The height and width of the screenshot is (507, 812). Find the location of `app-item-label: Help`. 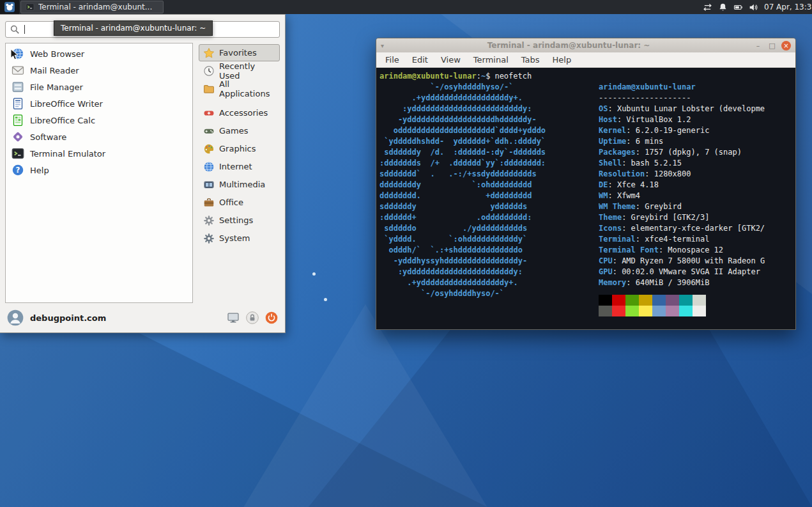

app-item-label: Help is located at coordinates (40, 170).